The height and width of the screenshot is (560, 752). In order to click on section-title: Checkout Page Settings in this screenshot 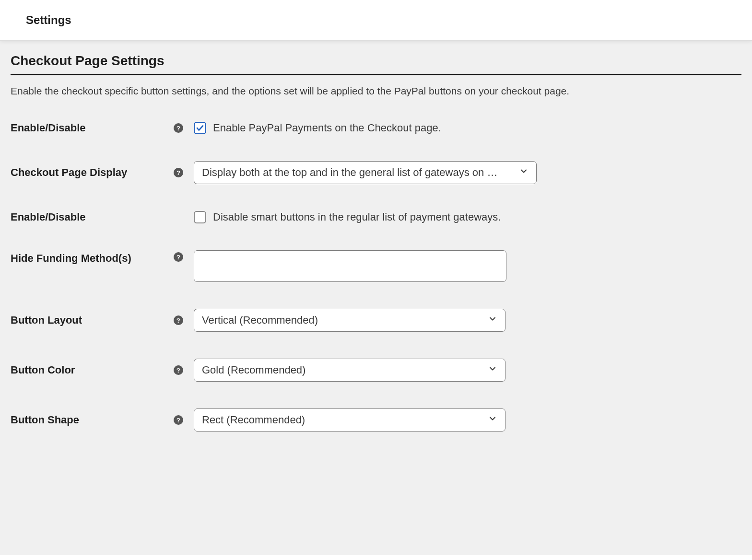, I will do `click(376, 64)`.